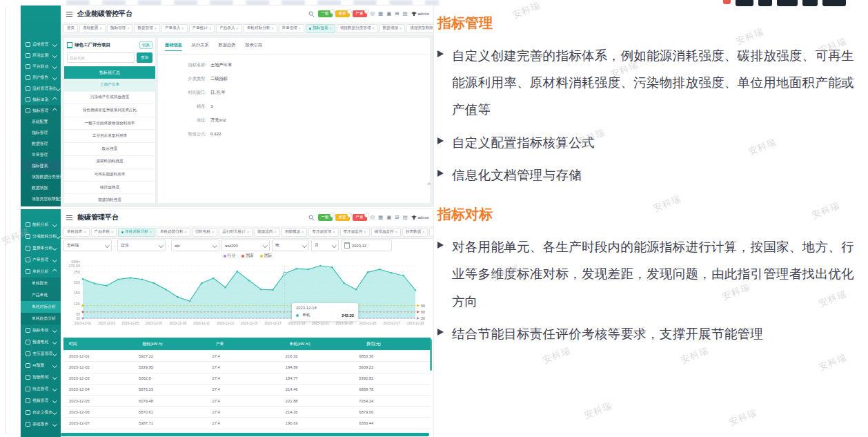 The width and height of the screenshot is (868, 437). What do you see at coordinates (41, 206) in the screenshot?
I see `sidebar-subitem: 关键指标管理` at bounding box center [41, 206].